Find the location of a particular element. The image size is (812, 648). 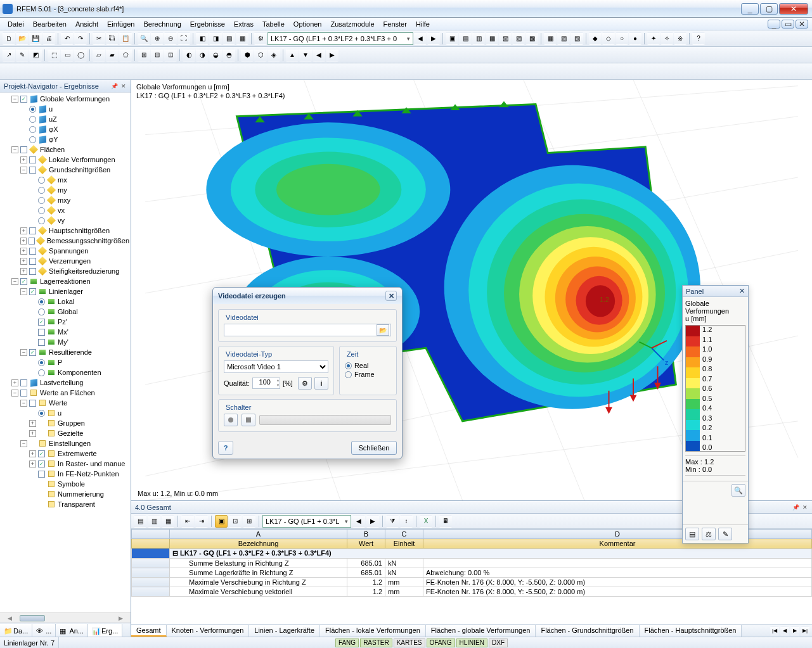

status-ofang: OFANG is located at coordinates (441, 643).